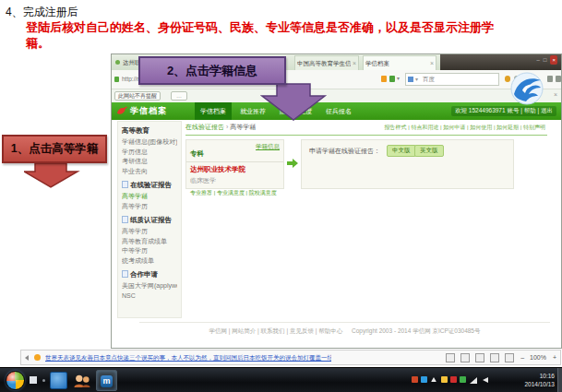  I want to click on enrollment-card-header: 专科 学籍信息, so click(234, 151).